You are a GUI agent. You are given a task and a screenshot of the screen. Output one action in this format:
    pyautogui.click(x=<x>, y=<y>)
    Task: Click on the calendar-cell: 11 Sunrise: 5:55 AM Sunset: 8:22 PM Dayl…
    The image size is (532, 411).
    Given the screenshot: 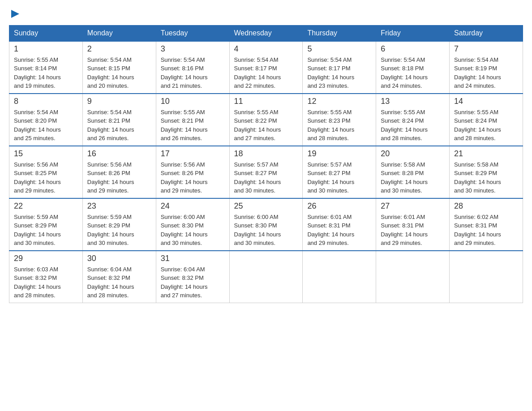 What is the action you would take?
    pyautogui.click(x=266, y=120)
    